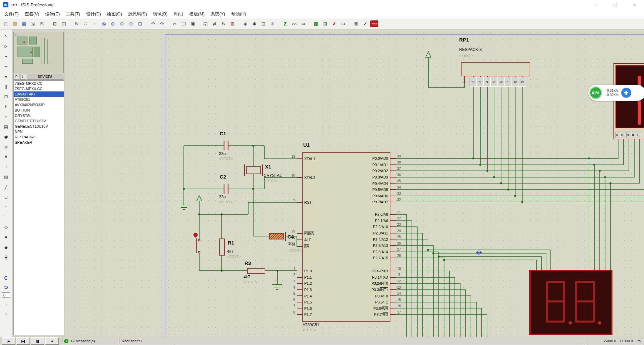 This screenshot has height=345, width=644. Describe the element at coordinates (520, 205) in the screenshot. I see `p0-wires` at that location.